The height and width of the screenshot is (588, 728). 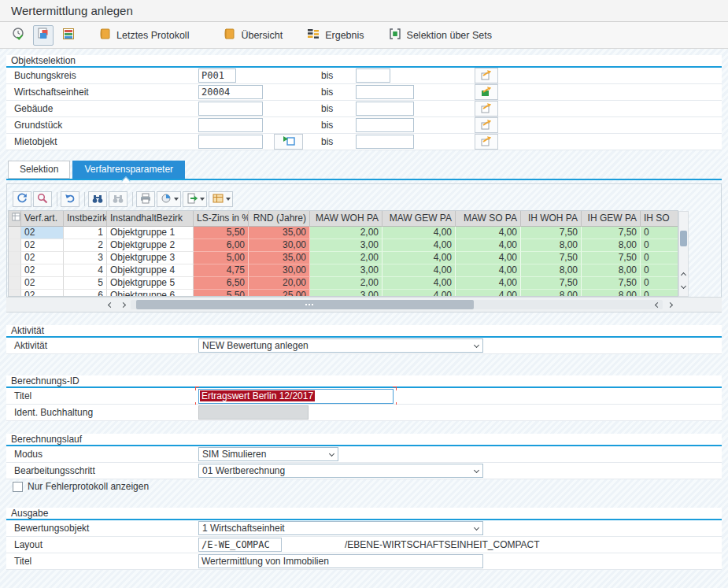 What do you see at coordinates (221, 258) in the screenshot?
I see `cell: 5,00` at bounding box center [221, 258].